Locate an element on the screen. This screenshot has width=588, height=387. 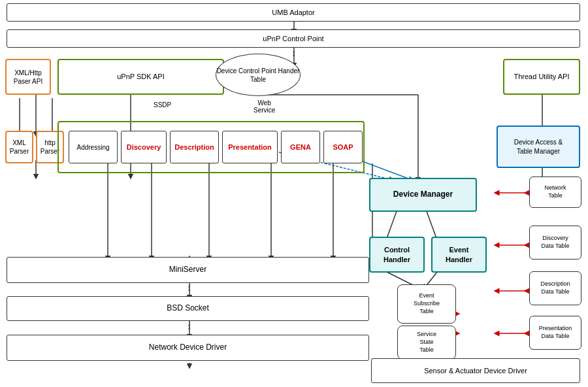
bsd-socket-label: BSD Socket is located at coordinates (188, 309).